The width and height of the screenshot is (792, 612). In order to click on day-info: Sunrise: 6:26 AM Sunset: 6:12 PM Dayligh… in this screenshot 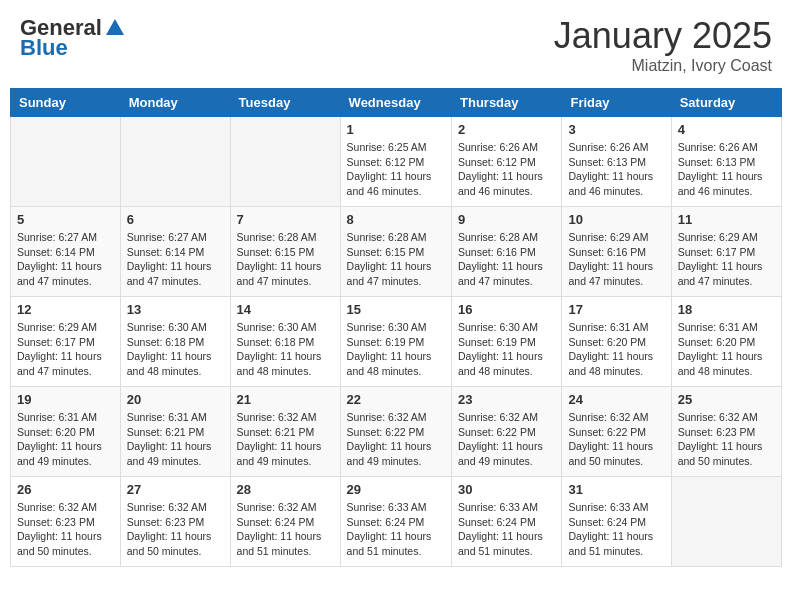, I will do `click(506, 170)`.